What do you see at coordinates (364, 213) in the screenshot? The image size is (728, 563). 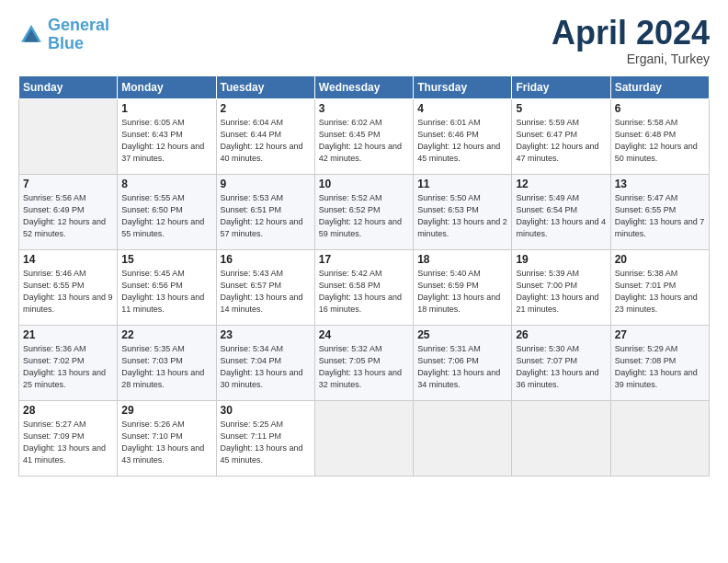 I see `cell-w1-d3: 10Sunrise: 5:52 AMSunset: 6:52 PMDayligh…` at bounding box center [364, 213].